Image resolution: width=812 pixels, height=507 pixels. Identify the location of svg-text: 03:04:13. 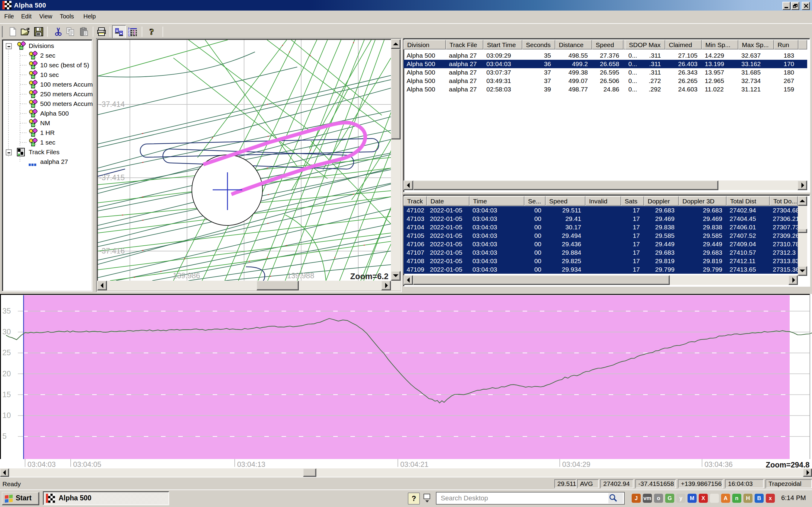
(251, 464).